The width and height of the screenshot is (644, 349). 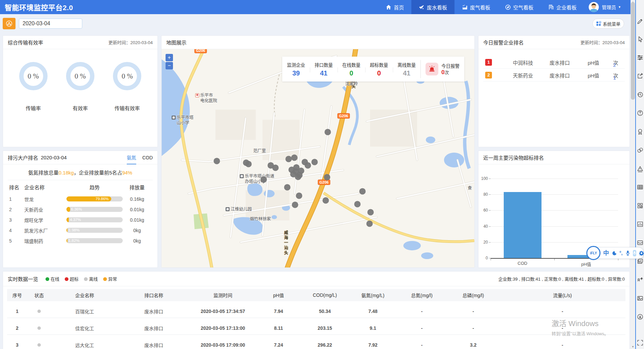 I want to click on realtime-summary: 企业数:39 , 排口数:41 , 正常数:0 , 离线数:41 , 超标数:0…, so click(x=562, y=279).